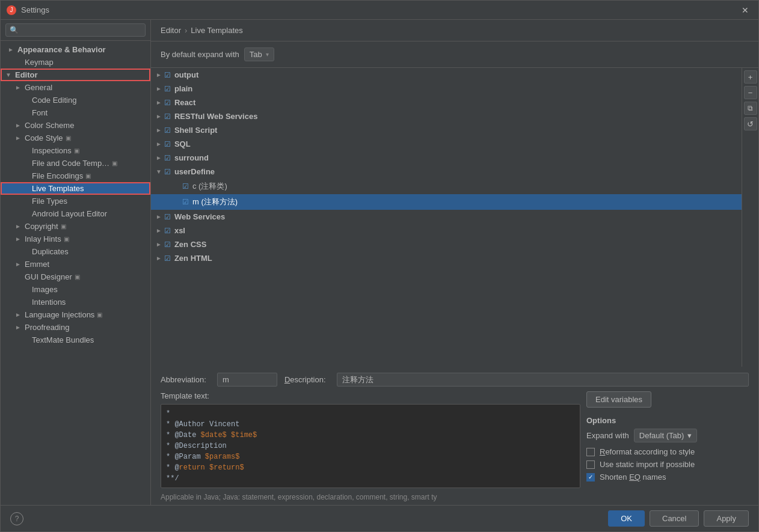 The height and width of the screenshot is (532, 759). What do you see at coordinates (370, 468) in the screenshot?
I see `code-line-6: * @return $return$` at bounding box center [370, 468].